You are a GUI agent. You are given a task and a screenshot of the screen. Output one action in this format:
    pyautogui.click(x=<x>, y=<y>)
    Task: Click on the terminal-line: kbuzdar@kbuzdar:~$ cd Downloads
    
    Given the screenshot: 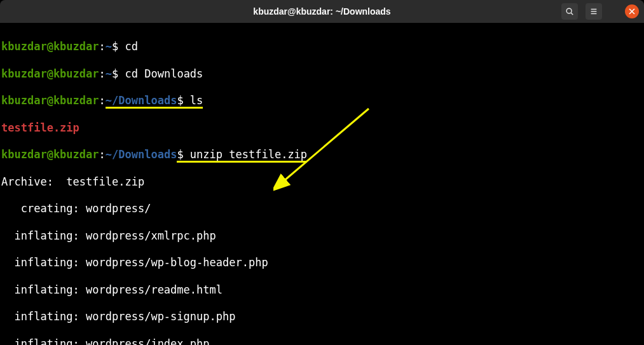 What is the action you would take?
    pyautogui.click(x=322, y=74)
    